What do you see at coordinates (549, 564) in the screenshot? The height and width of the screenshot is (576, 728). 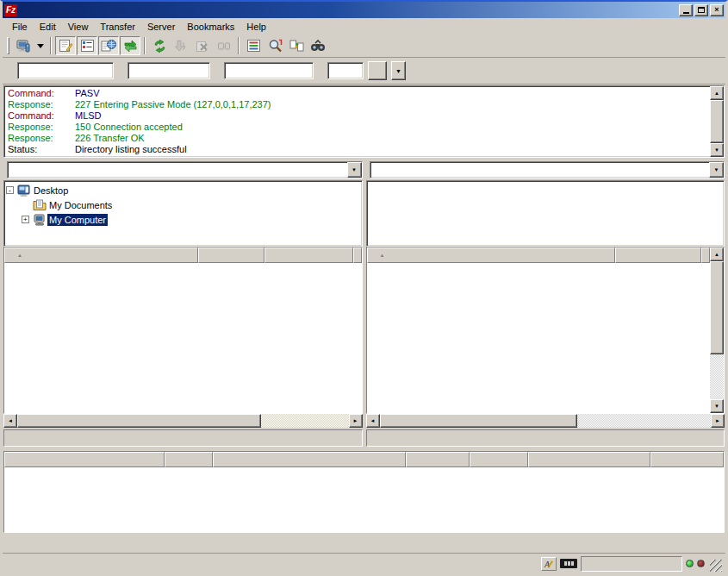 I see `ascii-datatype-indicator-icon: A` at bounding box center [549, 564].